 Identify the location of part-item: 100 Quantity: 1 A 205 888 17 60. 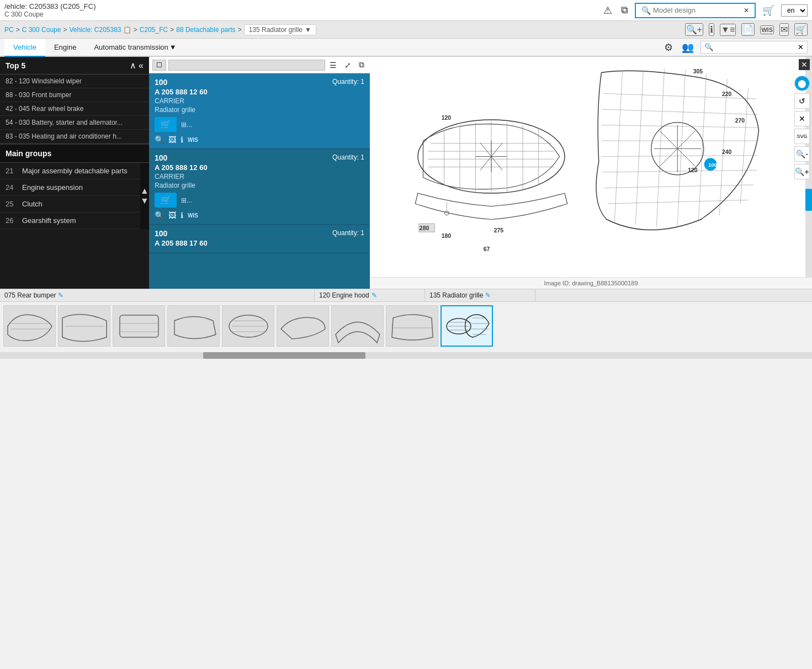
(259, 239).